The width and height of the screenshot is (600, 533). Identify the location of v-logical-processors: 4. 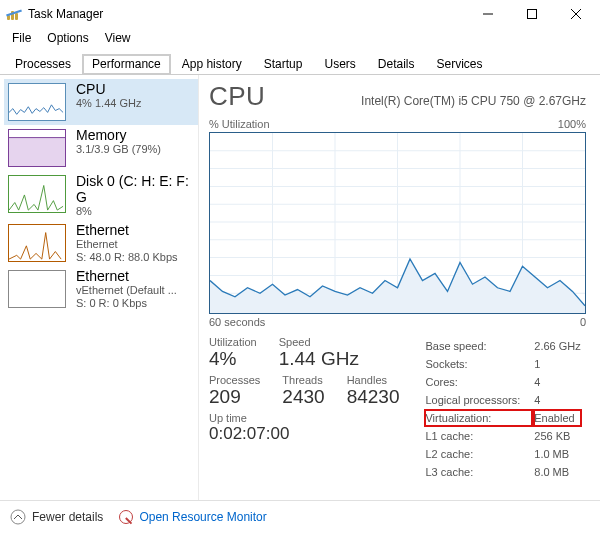
(557, 400).